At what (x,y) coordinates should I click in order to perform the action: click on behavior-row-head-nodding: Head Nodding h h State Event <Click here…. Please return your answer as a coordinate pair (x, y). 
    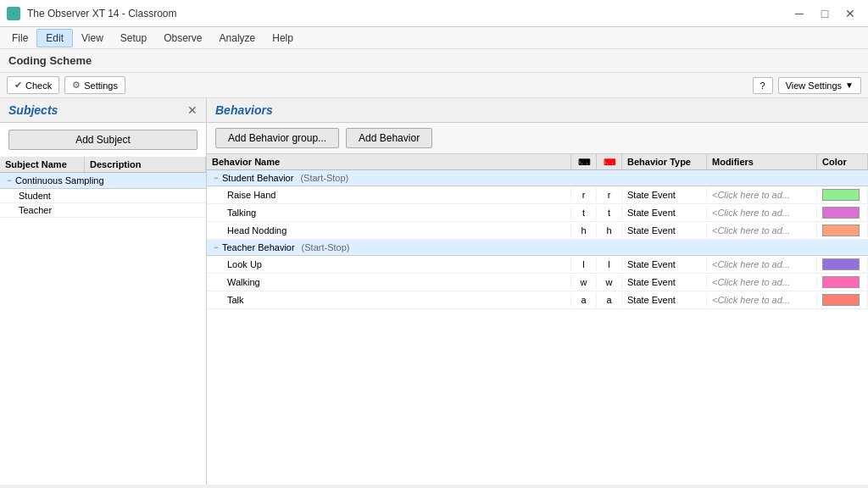
    Looking at the image, I should click on (537, 230).